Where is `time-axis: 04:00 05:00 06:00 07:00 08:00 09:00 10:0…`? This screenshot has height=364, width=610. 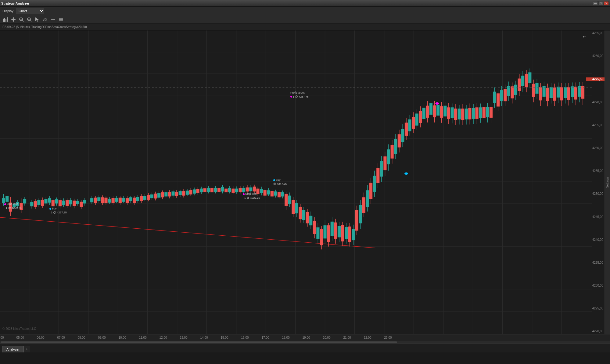
time-axis: 04:00 05:00 06:00 07:00 08:00 09:00 10:0… is located at coordinates (305, 337).